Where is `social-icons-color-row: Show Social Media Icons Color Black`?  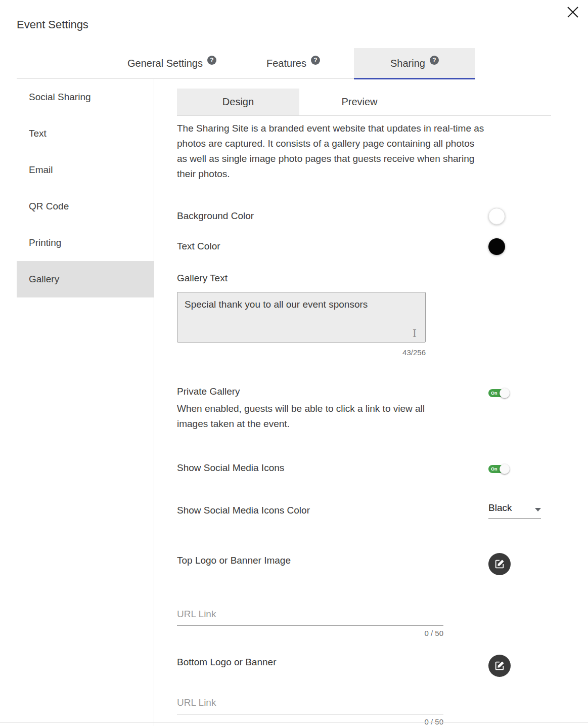 social-icons-color-row: Show Social Media Icons Color Black is located at coordinates (364, 510).